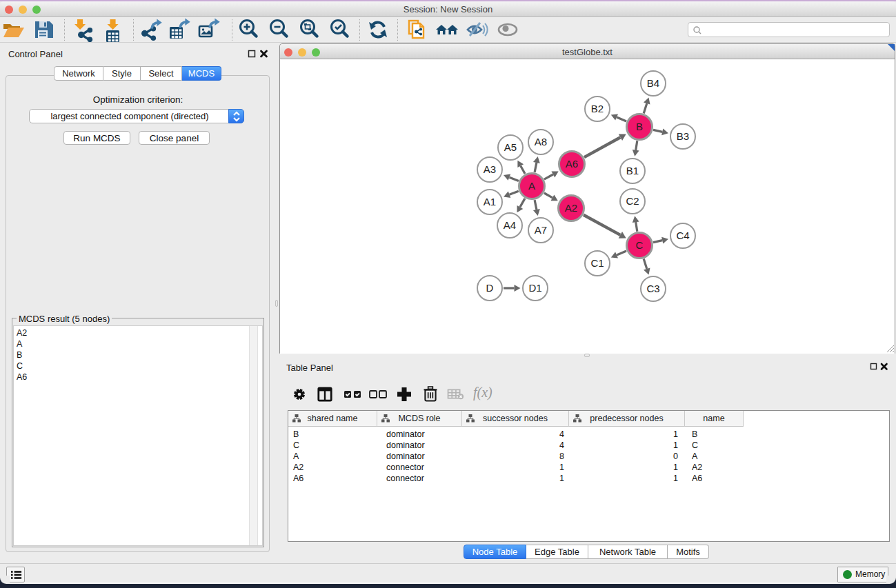  Describe the element at coordinates (632, 201) in the screenshot. I see `svg-text: C2` at that location.